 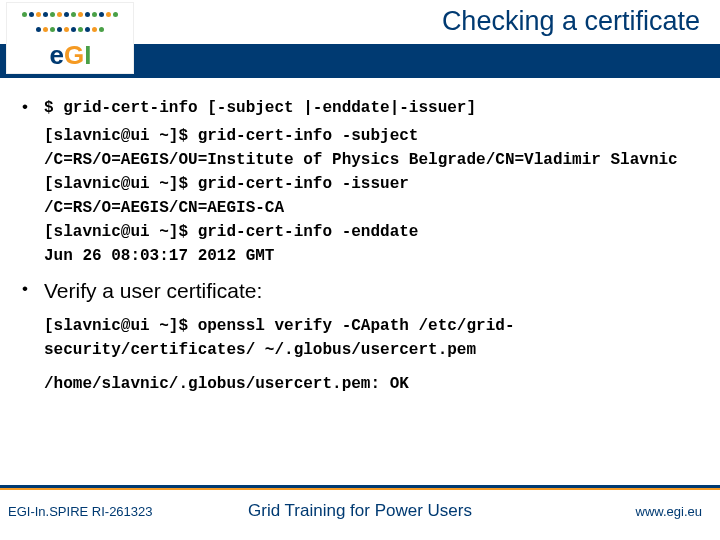 What do you see at coordinates (371, 108) in the screenshot?
I see `command-syntax: $ grid-cert-info [-subject |-enddate|-is…` at bounding box center [371, 108].